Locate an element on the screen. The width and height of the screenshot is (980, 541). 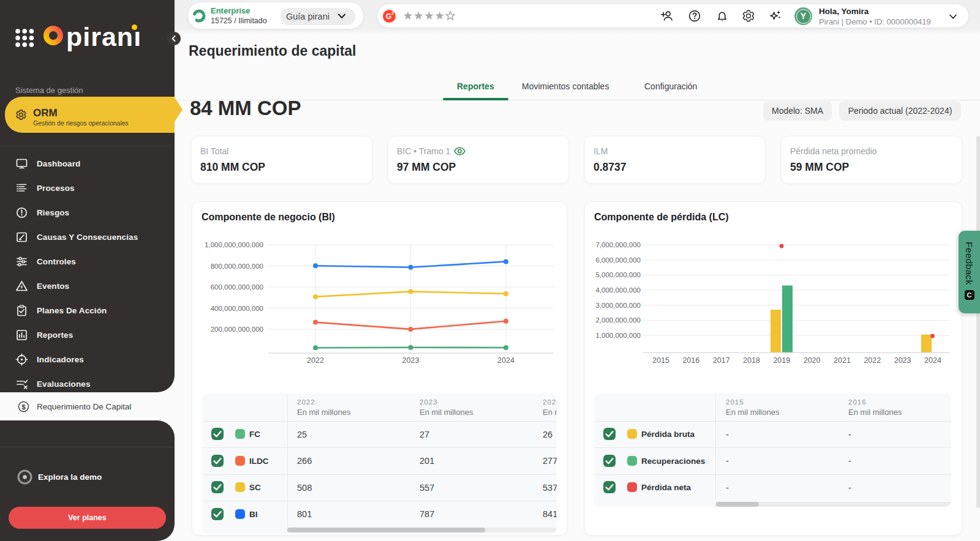
svg-text: 800,000,000,000 is located at coordinates (237, 266).